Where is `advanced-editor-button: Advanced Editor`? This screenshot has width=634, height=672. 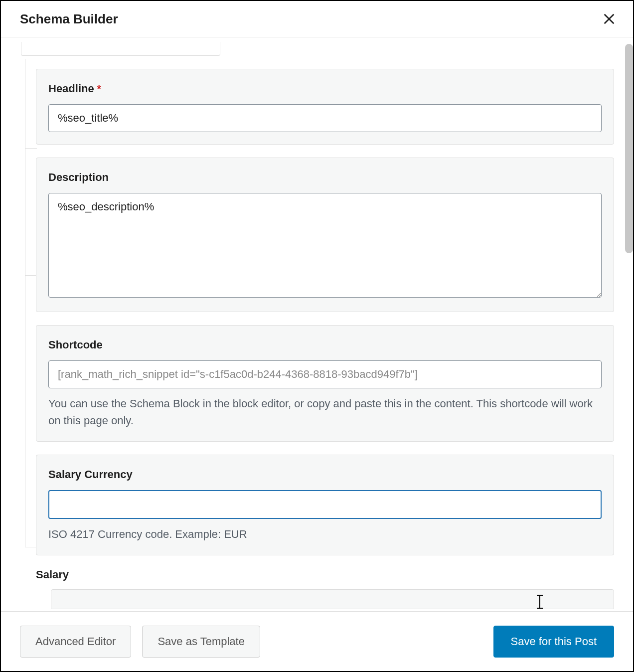
advanced-editor-button: Advanced Editor is located at coordinates (76, 642).